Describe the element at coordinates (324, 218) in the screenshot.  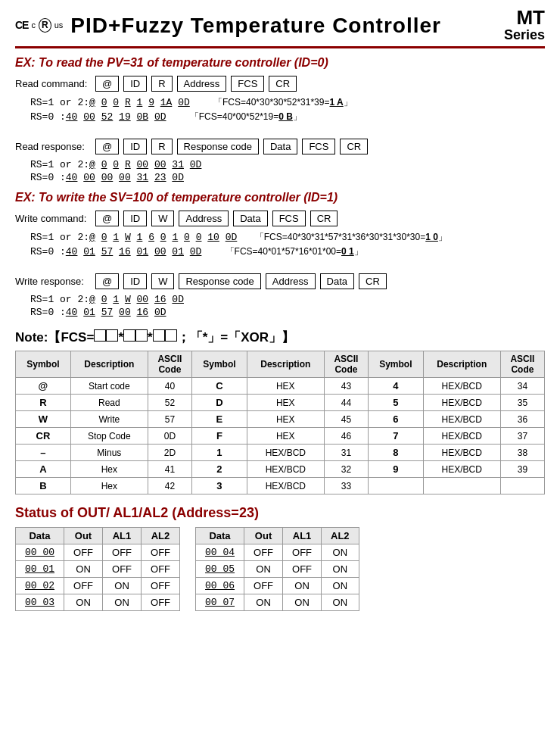
I see `wcmd-box-cr: CR` at that location.